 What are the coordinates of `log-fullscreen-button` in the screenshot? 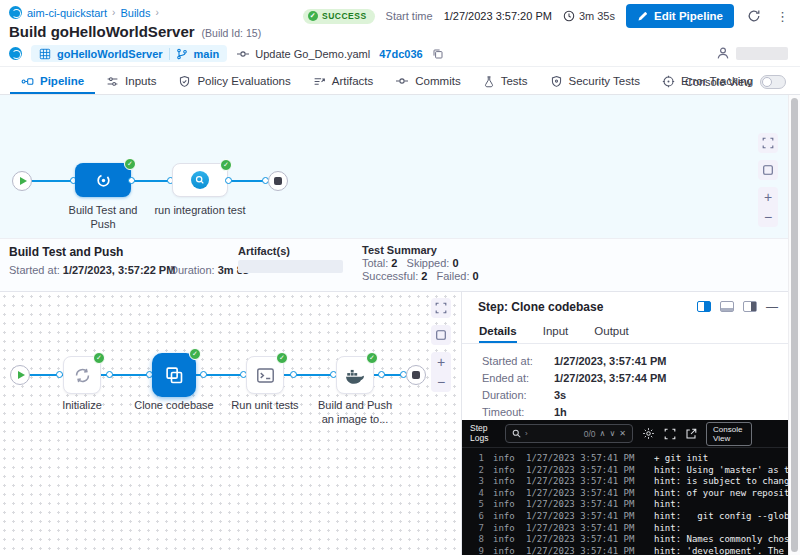 It's located at (670, 434).